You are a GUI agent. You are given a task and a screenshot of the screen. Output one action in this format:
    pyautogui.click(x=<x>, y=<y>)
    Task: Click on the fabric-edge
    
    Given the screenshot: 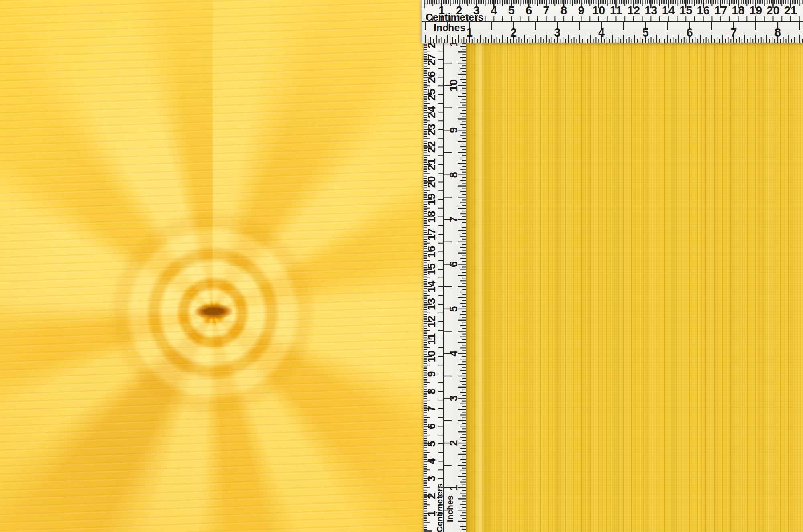 What is the action you would take?
    pyautogui.click(x=480, y=287)
    